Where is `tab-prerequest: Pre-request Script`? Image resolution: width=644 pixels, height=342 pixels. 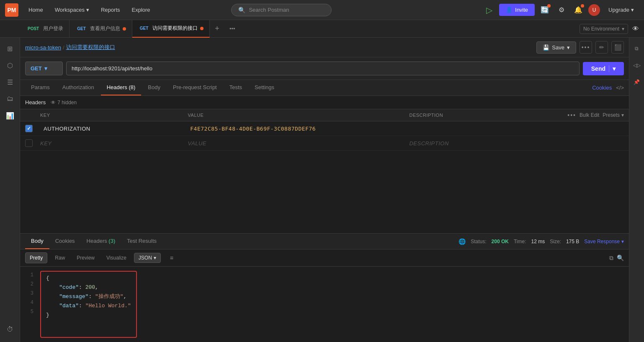 tab-prerequest: Pre-request Script is located at coordinates (195, 88).